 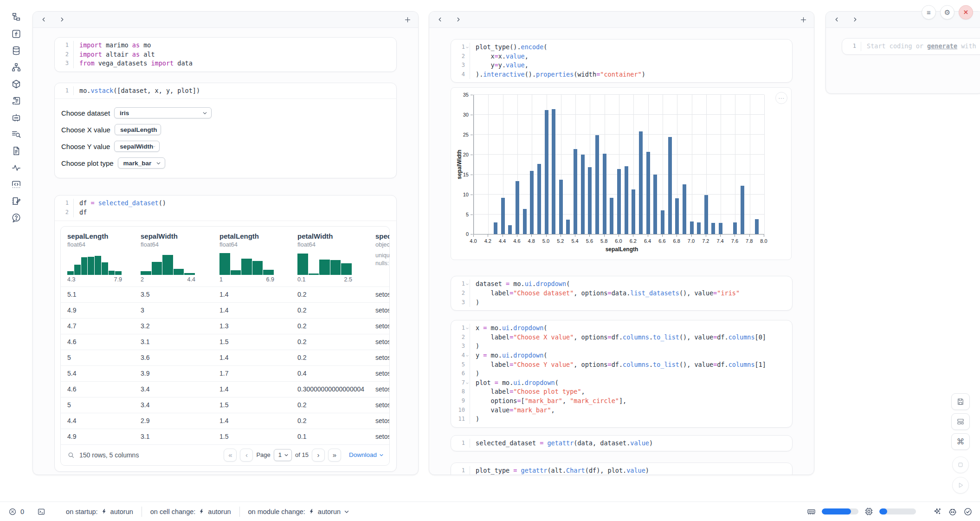 What do you see at coordinates (225, 358) in the screenshot?
I see `table-row: 53.61.40.2setosa` at bounding box center [225, 358].